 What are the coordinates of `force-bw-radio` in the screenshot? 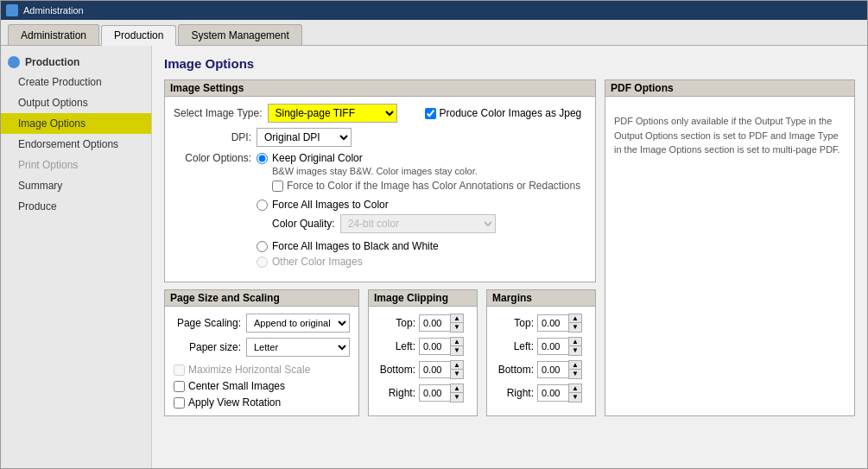 It's located at (263, 247).